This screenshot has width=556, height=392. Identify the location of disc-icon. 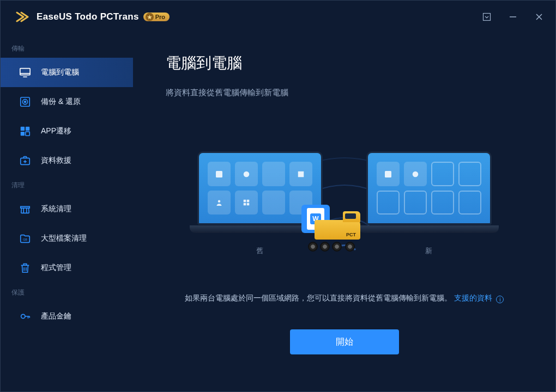
(25, 102).